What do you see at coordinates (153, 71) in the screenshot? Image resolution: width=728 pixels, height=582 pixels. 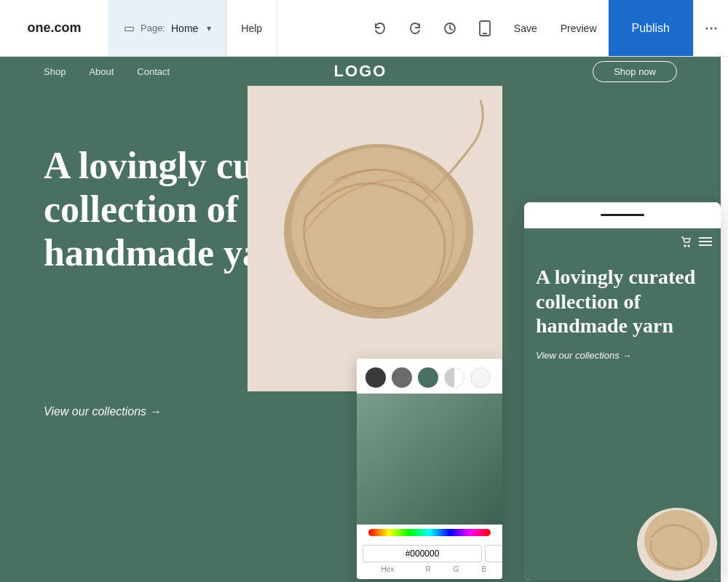 I see `nav-contact: Contact` at bounding box center [153, 71].